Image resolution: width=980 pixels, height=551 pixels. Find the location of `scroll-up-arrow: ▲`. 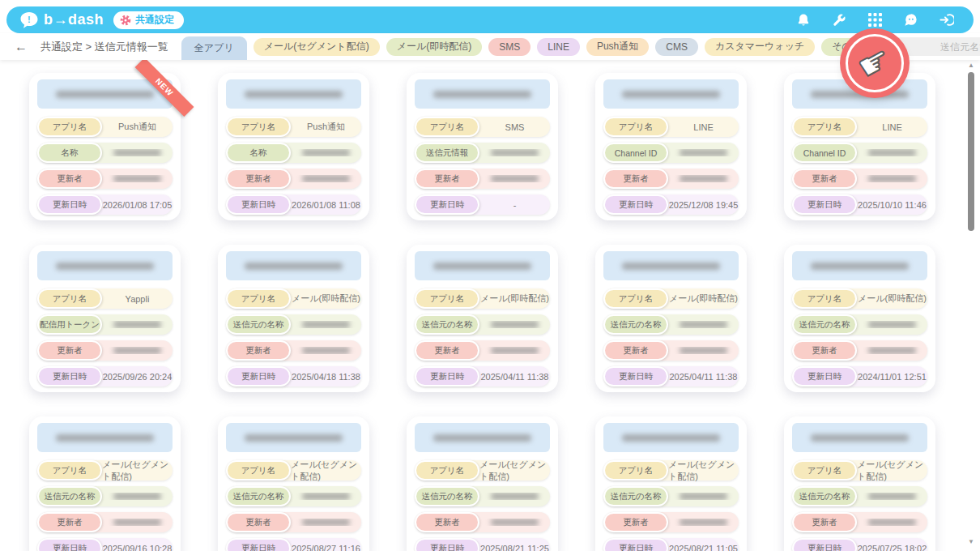

scroll-up-arrow: ▲ is located at coordinates (971, 66).